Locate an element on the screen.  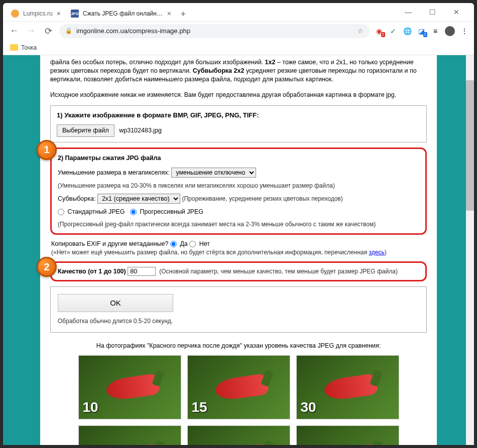
mp-select: уменьшение отключено is located at coordinates (214, 173).